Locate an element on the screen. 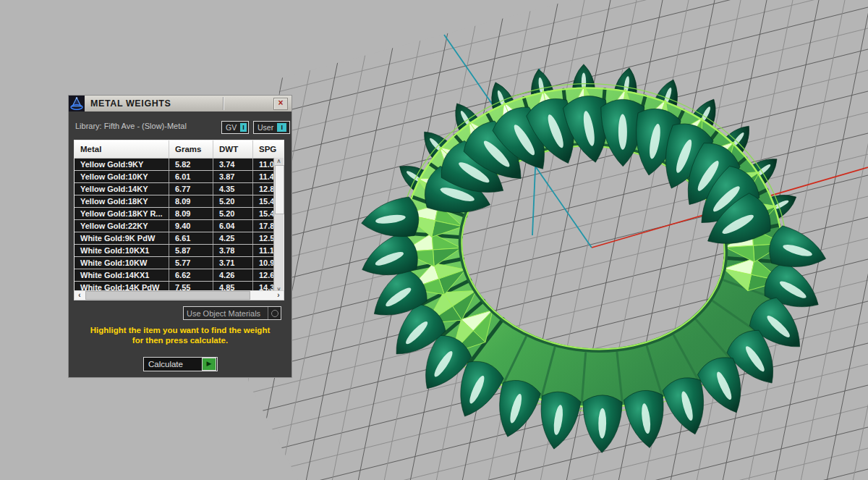  column-header-metal: Metal is located at coordinates (122, 149).